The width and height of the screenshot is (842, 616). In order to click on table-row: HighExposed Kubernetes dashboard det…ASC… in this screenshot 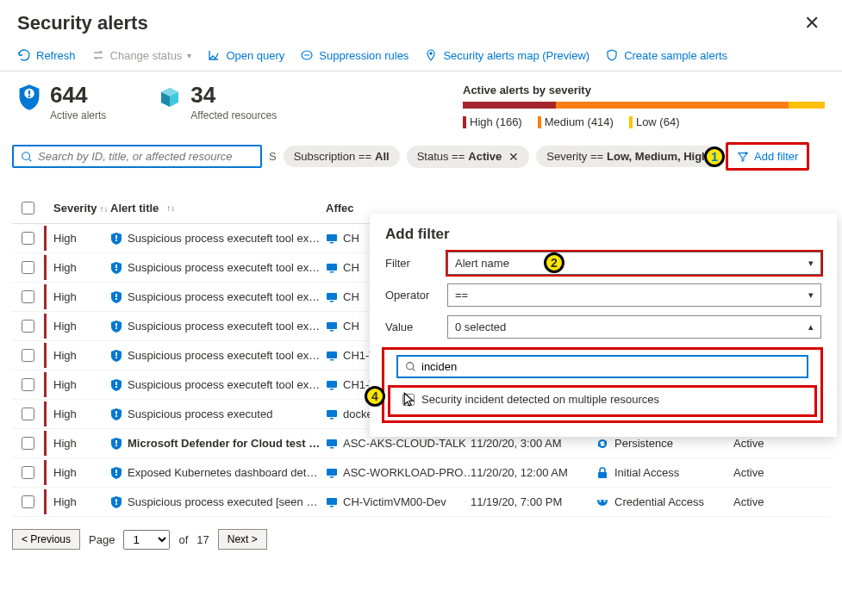, I will do `click(421, 473)`.